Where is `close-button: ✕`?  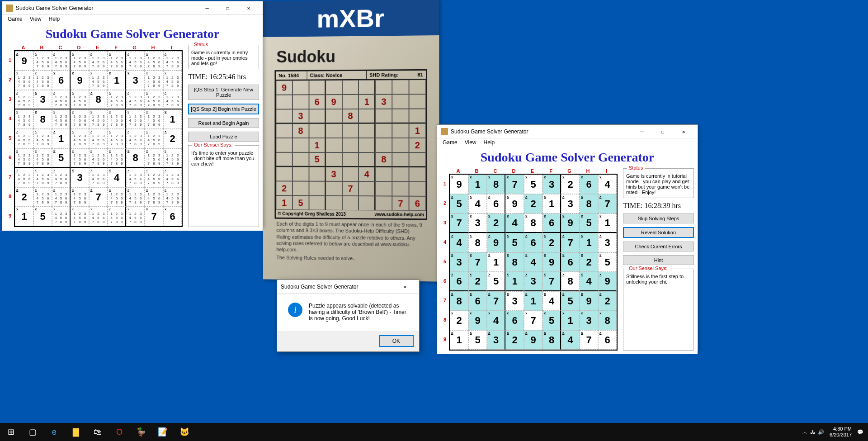
close-button: ✕ is located at coordinates (249, 8).